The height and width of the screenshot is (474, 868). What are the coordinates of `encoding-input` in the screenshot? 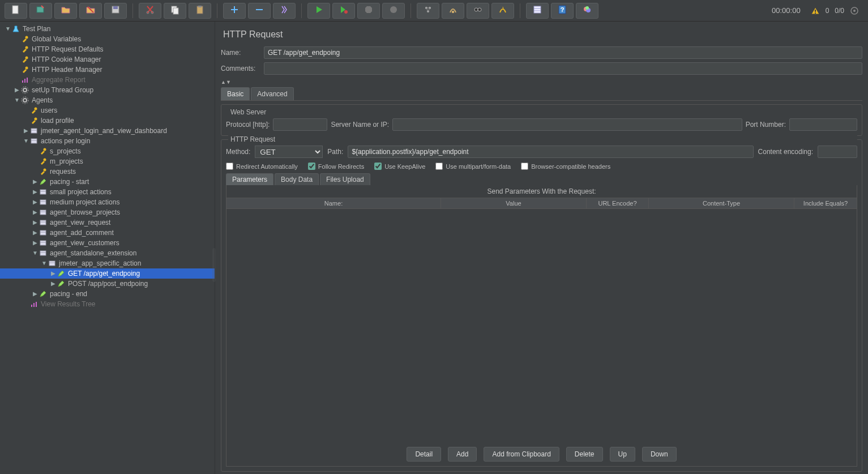 It's located at (837, 152).